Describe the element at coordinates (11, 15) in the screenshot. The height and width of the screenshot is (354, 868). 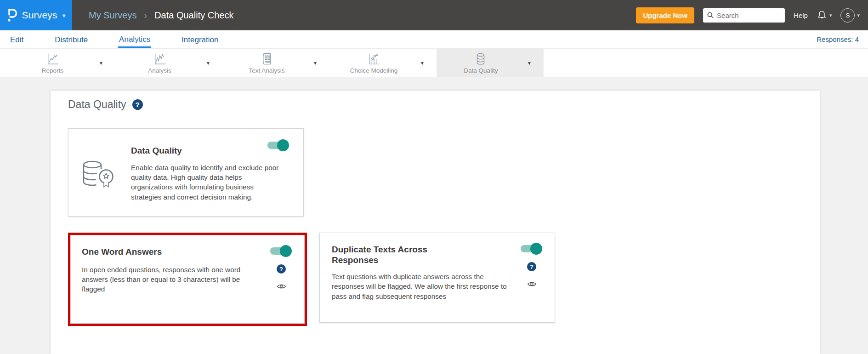
I see `questionpro-logo-icon` at that location.